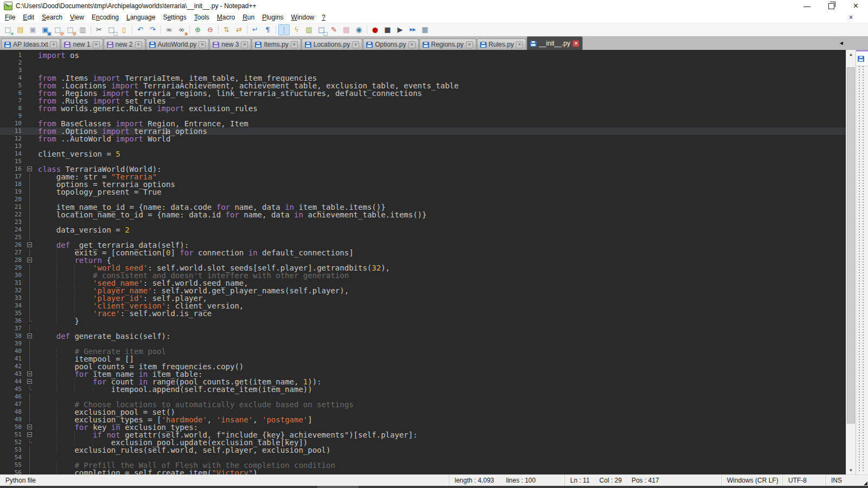  What do you see at coordinates (423, 329) in the screenshot?
I see `code-line: 37` at bounding box center [423, 329].